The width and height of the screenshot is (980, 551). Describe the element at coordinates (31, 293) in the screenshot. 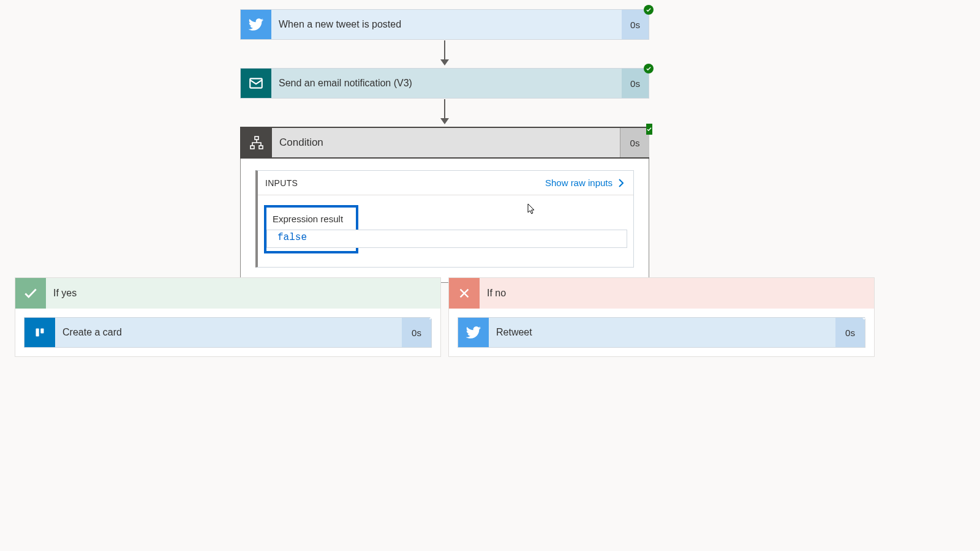

I see `check-icon` at that location.